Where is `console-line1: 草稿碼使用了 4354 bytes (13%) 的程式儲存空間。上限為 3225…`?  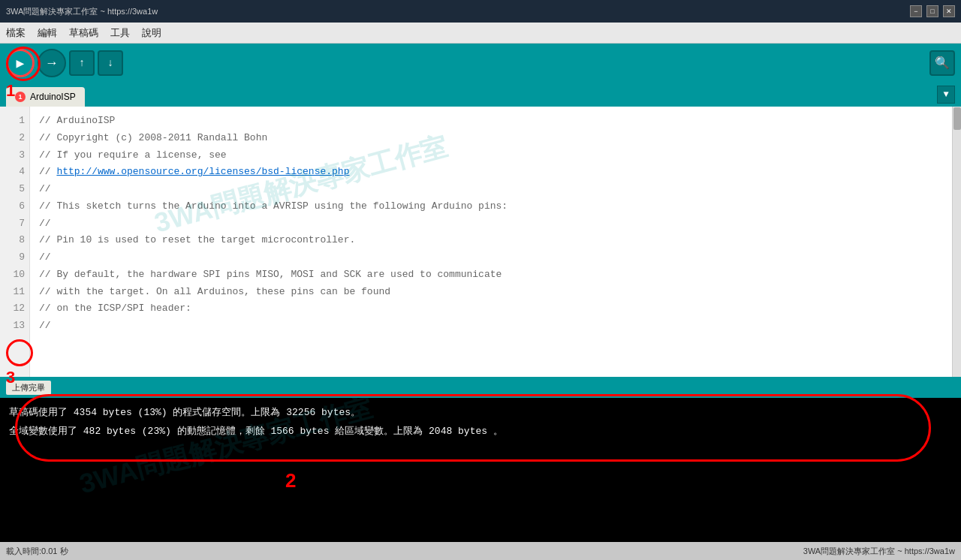 console-line1: 草稿碼使用了 4354 bytes (13%) 的程式儲存空間。上限為 3225… is located at coordinates (480, 413).